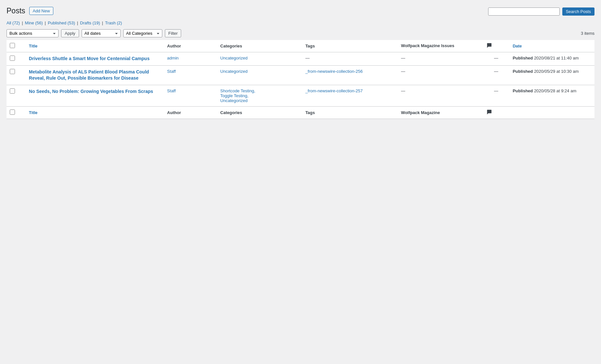 The image size is (601, 364). Describe the element at coordinates (300, 112) in the screenshot. I see `table-footer-row: Title Author Categories Tags Wolfpack Ma…` at that location.